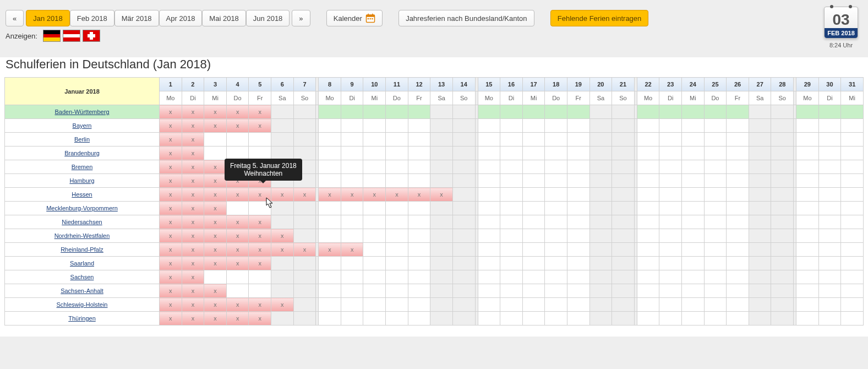 The height and width of the screenshot is (369, 868). What do you see at coordinates (83, 126) in the screenshot?
I see `state-link: Bayern` at bounding box center [83, 126].